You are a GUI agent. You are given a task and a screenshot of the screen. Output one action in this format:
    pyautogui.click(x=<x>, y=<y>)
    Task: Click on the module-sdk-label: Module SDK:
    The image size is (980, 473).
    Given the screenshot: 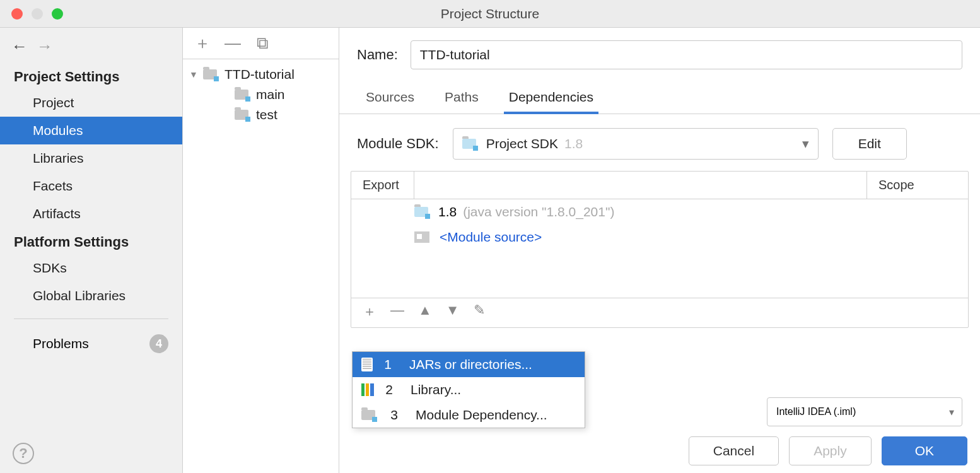 What is the action you would take?
    pyautogui.click(x=398, y=144)
    